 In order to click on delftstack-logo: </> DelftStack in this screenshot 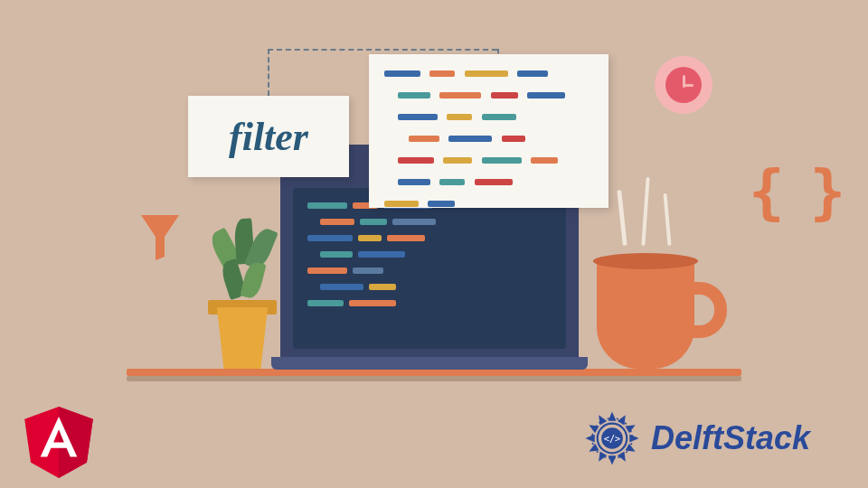, I will do `click(694, 438)`.